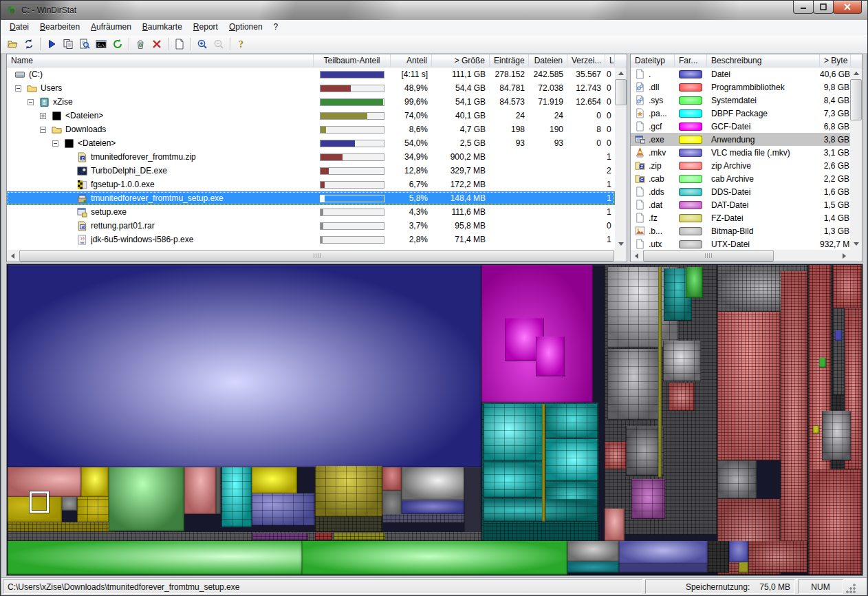 Image resolution: width=868 pixels, height=596 pixels. What do you see at coordinates (856, 158) in the screenshot?
I see `types-vertical-scrollbar` at bounding box center [856, 158].